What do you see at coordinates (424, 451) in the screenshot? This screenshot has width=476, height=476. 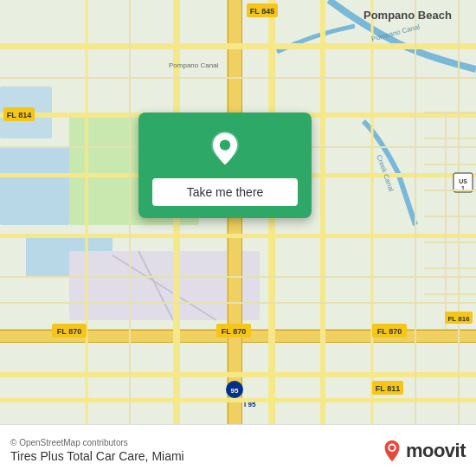 I see `moovit-logo: moovit` at bounding box center [424, 451].